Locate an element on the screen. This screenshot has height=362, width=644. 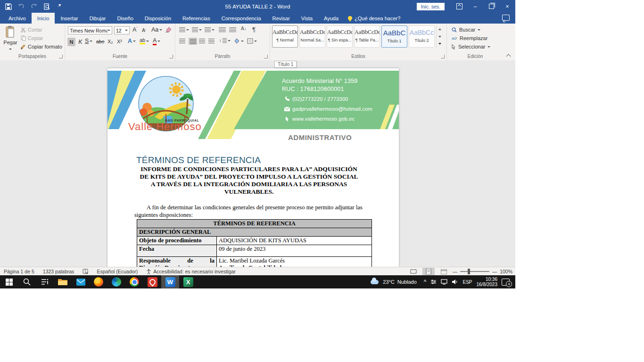
file-explorer-button is located at coordinates (63, 282).